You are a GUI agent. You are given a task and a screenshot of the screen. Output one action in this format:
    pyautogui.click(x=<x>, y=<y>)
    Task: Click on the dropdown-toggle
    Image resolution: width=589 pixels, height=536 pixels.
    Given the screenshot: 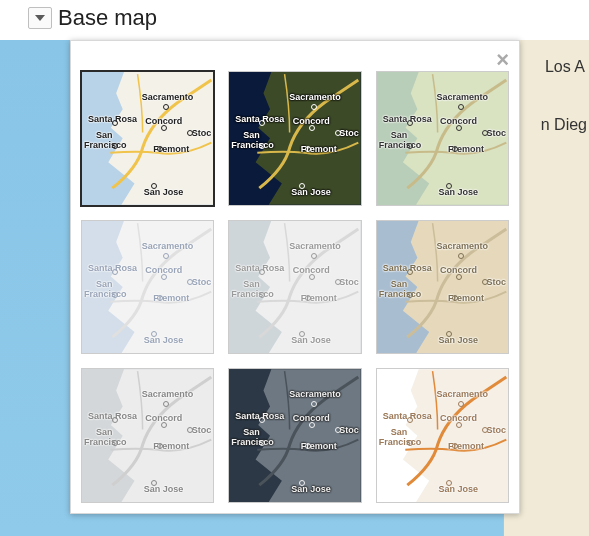 What is the action you would take?
    pyautogui.click(x=40, y=18)
    